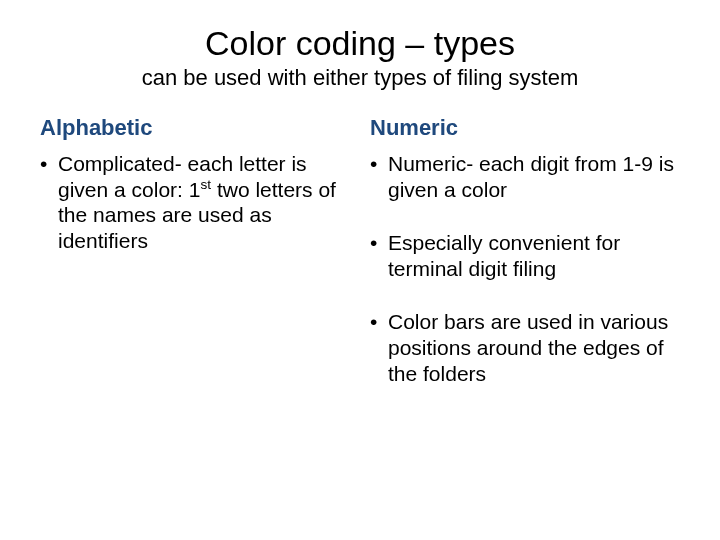 Image resolution: width=720 pixels, height=540 pixels. What do you see at coordinates (525, 348) in the screenshot?
I see `list-item: Color bars are used in various positions…` at bounding box center [525, 348].